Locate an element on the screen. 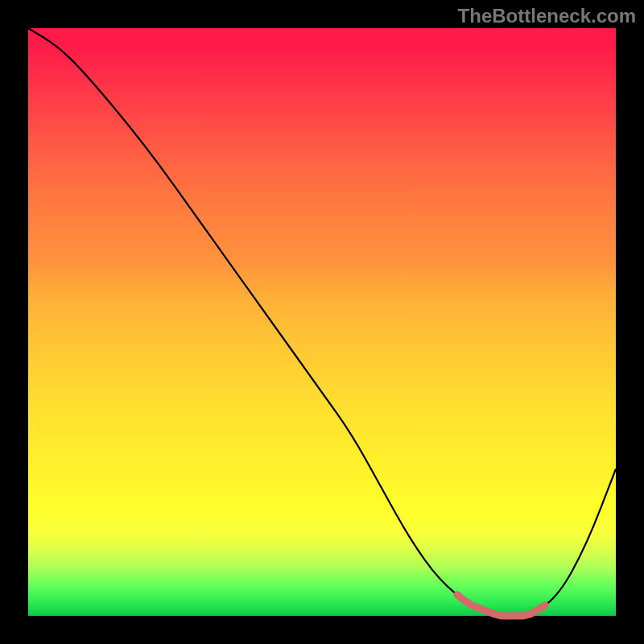 Image resolution: width=644 pixels, height=644 pixels. optimal-range-highlight is located at coordinates (502, 605).